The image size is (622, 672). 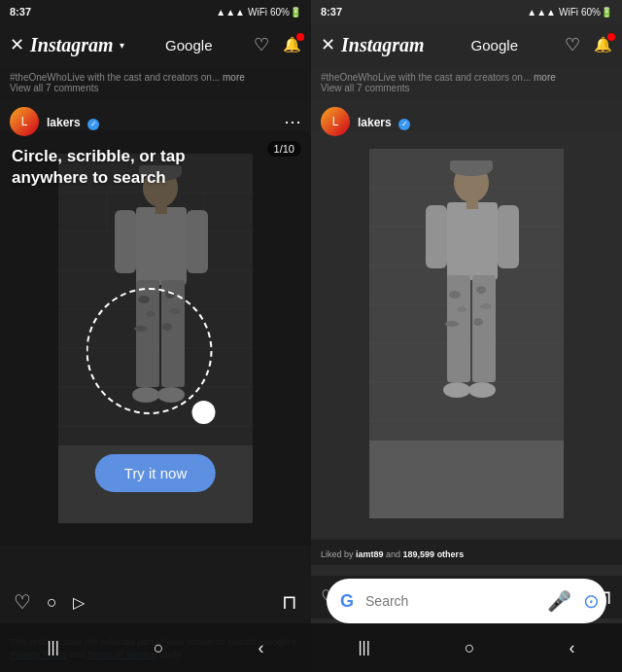 What do you see at coordinates (156, 122) in the screenshot?
I see `account-row-left: L lakers ✓ ⋯` at bounding box center [156, 122].